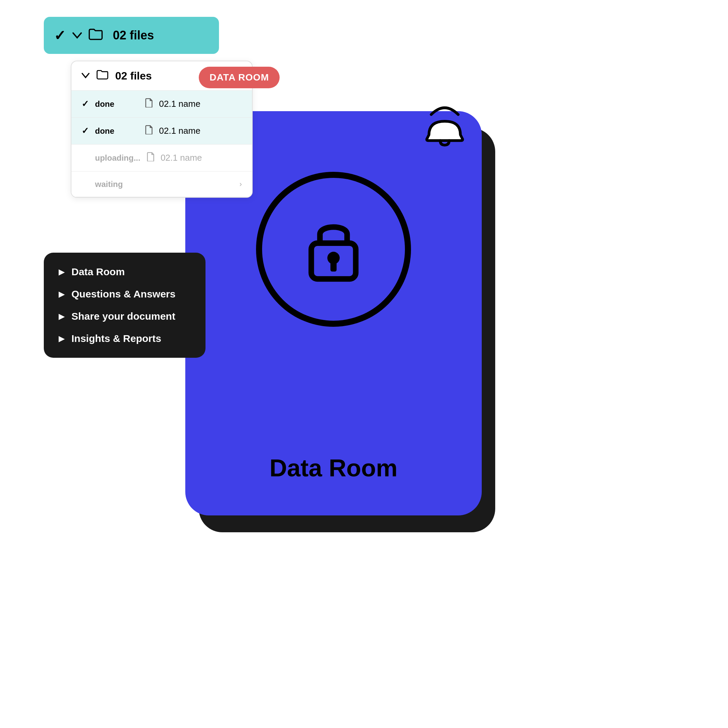 The image size is (728, 728). What do you see at coordinates (86, 76) in the screenshot?
I see `panel-chevron-icon` at bounding box center [86, 76].